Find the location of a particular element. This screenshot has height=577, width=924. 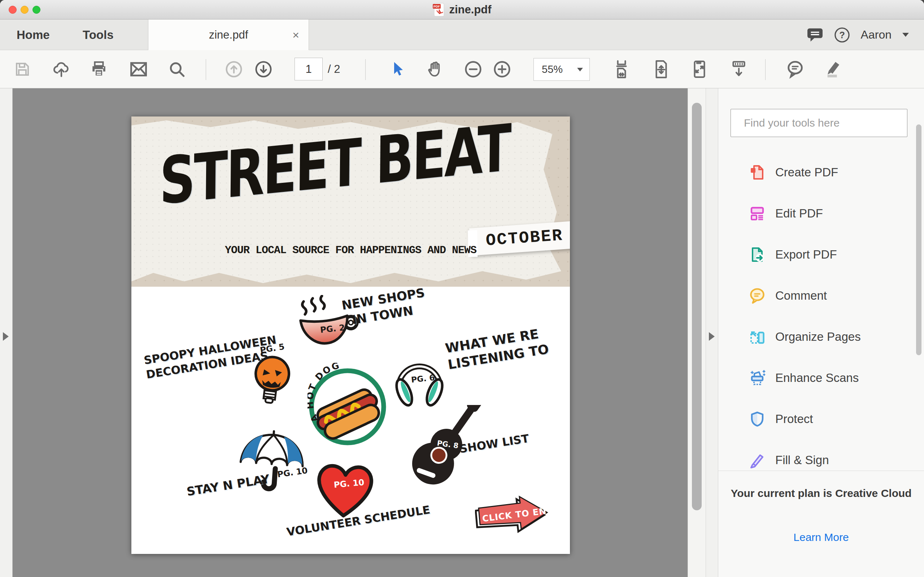

read-mode-button is located at coordinates (739, 69).